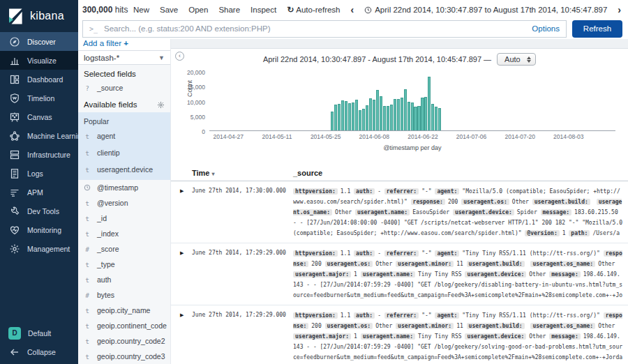 The image size is (628, 364). What do you see at coordinates (160, 105) in the screenshot?
I see `gear-icon` at bounding box center [160, 105].